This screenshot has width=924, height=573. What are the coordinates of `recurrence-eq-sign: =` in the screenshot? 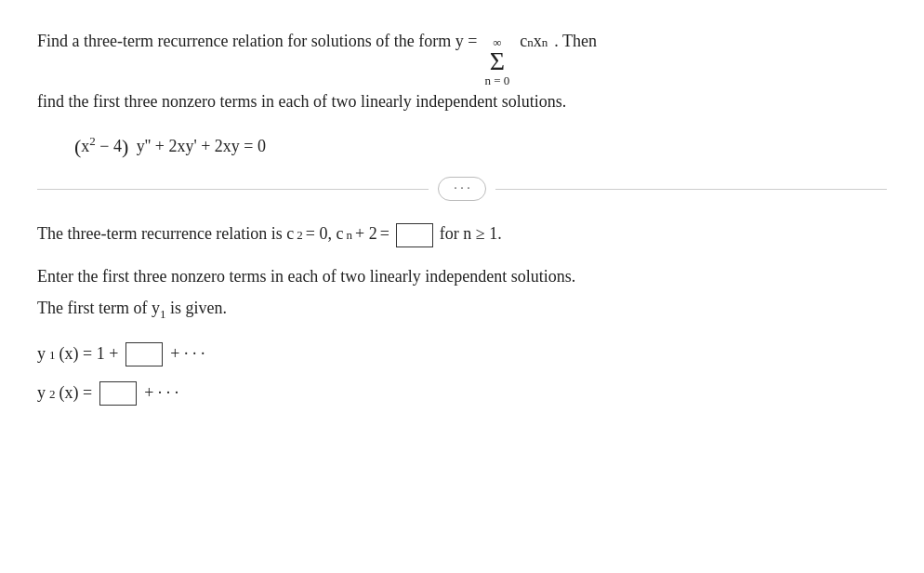 It's located at (385, 233).